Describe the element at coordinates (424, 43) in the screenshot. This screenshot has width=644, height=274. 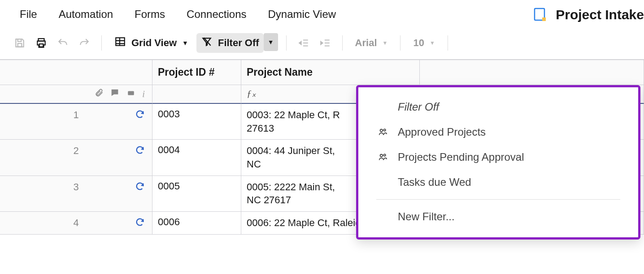
I see `font-size-picker: 10 ▼` at that location.